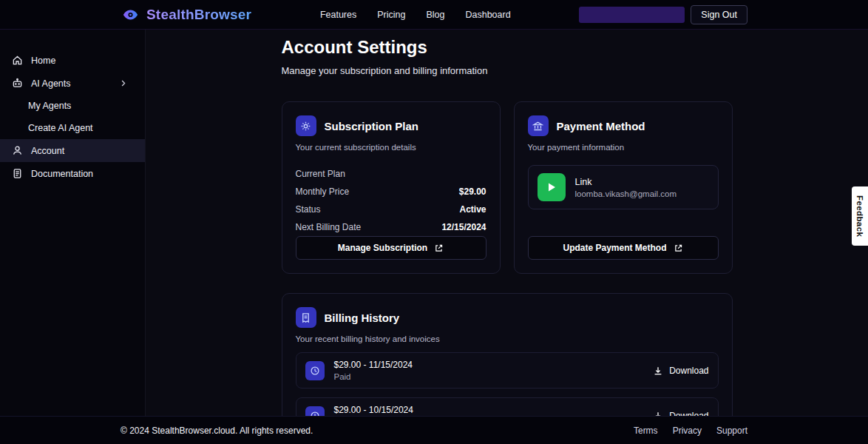 The image size is (868, 444). Describe the element at coordinates (626, 194) in the screenshot. I see `payment-method-email: loomba.vikash@gmail.com` at that location.